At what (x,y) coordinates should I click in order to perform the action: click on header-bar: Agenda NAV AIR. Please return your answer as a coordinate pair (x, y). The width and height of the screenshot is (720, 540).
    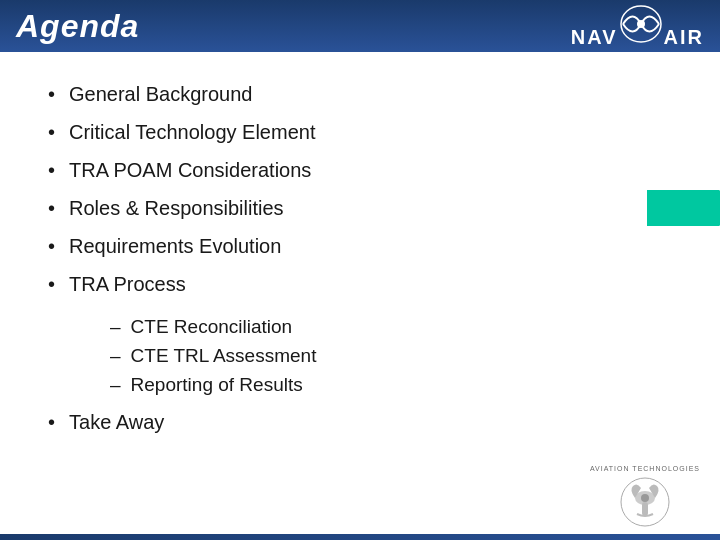
    Looking at the image, I should click on (360, 26).